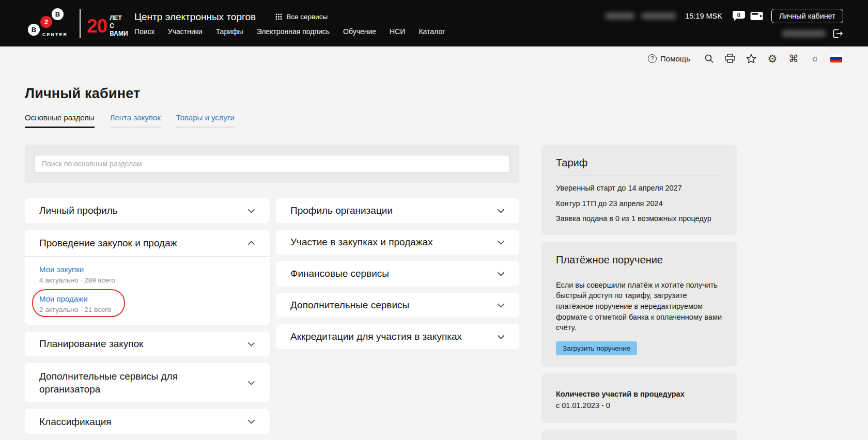 The height and width of the screenshot is (440, 868). What do you see at coordinates (302, 17) in the screenshot?
I see `all-services-button: Все сервисы` at bounding box center [302, 17].